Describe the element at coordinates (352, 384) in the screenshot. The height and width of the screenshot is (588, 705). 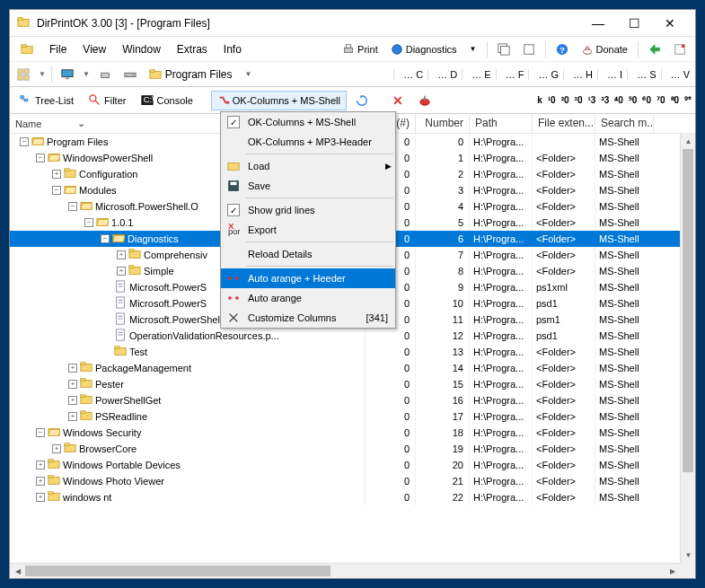
I see `tree-row: +Pester015H:\Progra...<Folder>MS-Shell` at that location.